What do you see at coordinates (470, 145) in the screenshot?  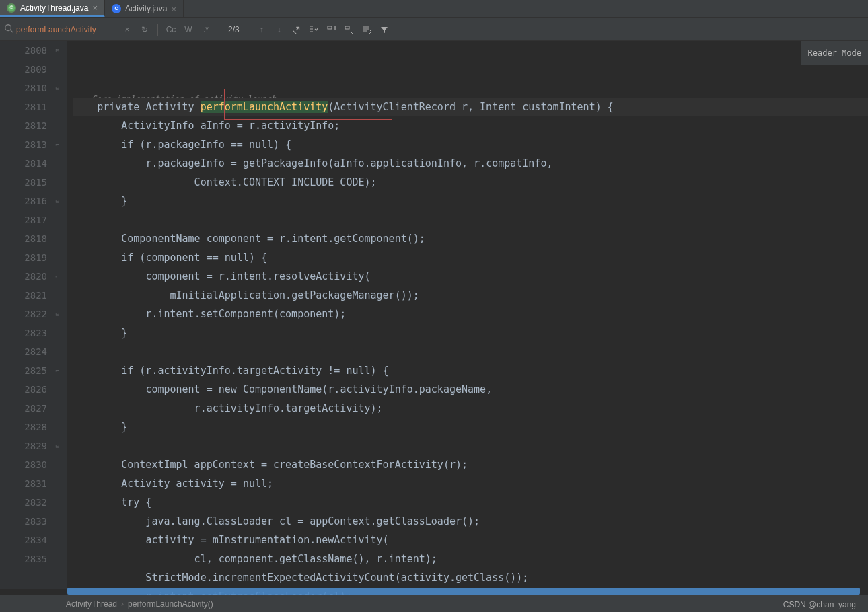 I see `code-line: if (r.packageInfo == null) {` at bounding box center [470, 145].